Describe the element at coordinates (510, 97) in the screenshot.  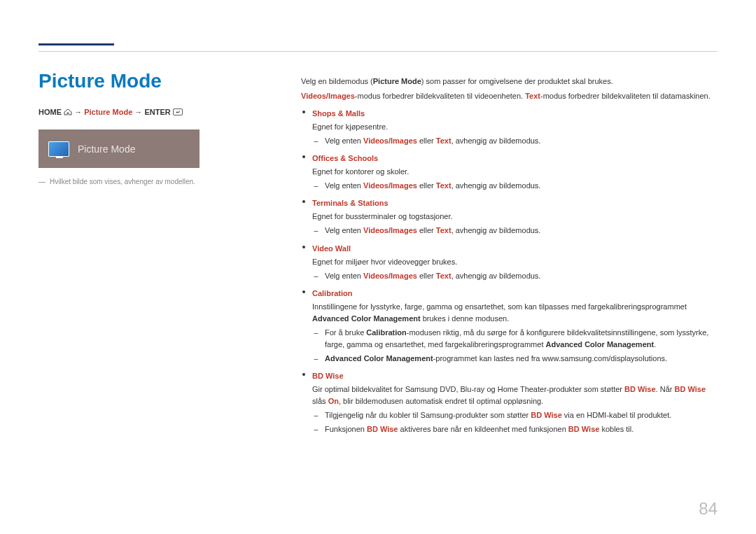
I see `intro-line-2: Videos/Images-modus forbedrer bildekvali…` at that location.